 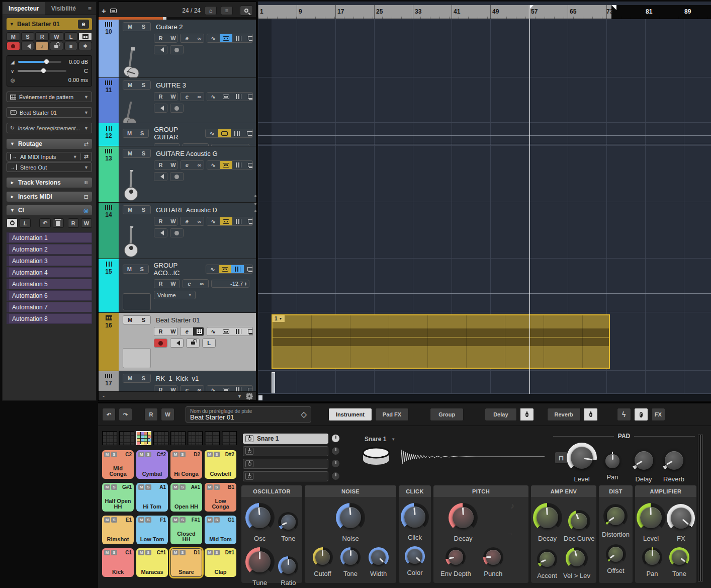 What do you see at coordinates (392, 414) in the screenshot?
I see `pad-fx-tab: Pad FX` at bounding box center [392, 414].